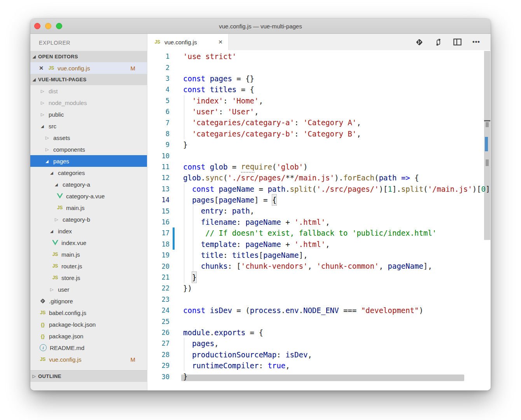  I want to click on split-editor-icon, so click(457, 42).